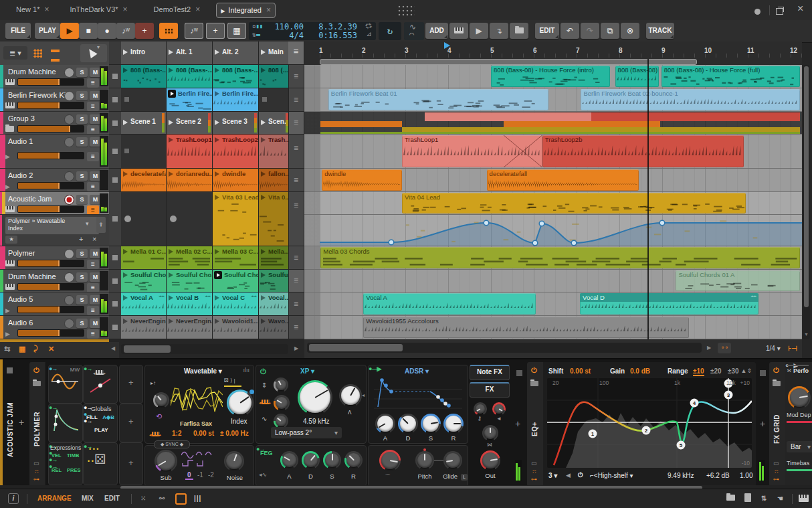 This screenshot has width=812, height=508. I want to click on tab-mix: MIX, so click(88, 498).